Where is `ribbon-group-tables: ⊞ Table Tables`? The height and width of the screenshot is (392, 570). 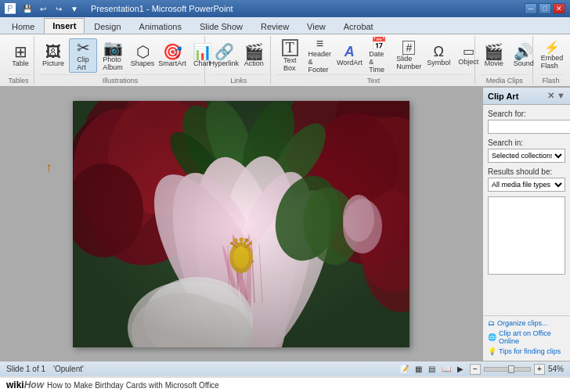 ribbon-group-tables: ⊞ Table Tables is located at coordinates (19, 60).